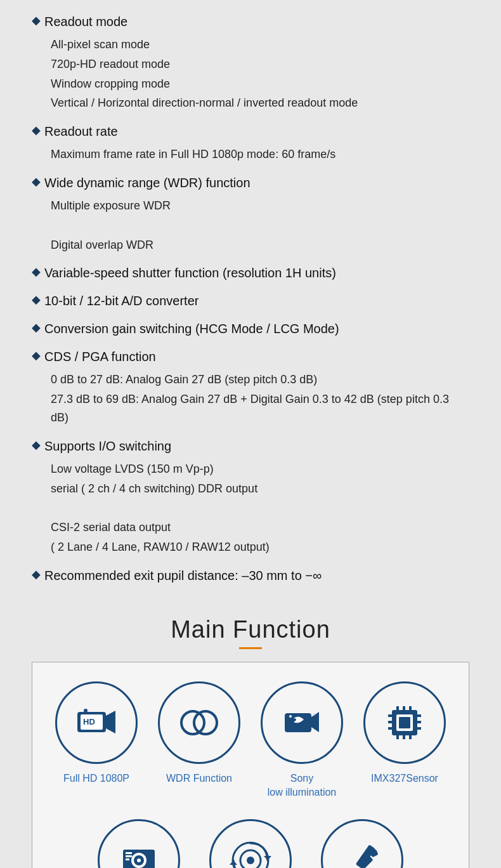 This screenshot has height=868, width=501. I want to click on spec-cds-title: CDS / PGA function, so click(100, 357).